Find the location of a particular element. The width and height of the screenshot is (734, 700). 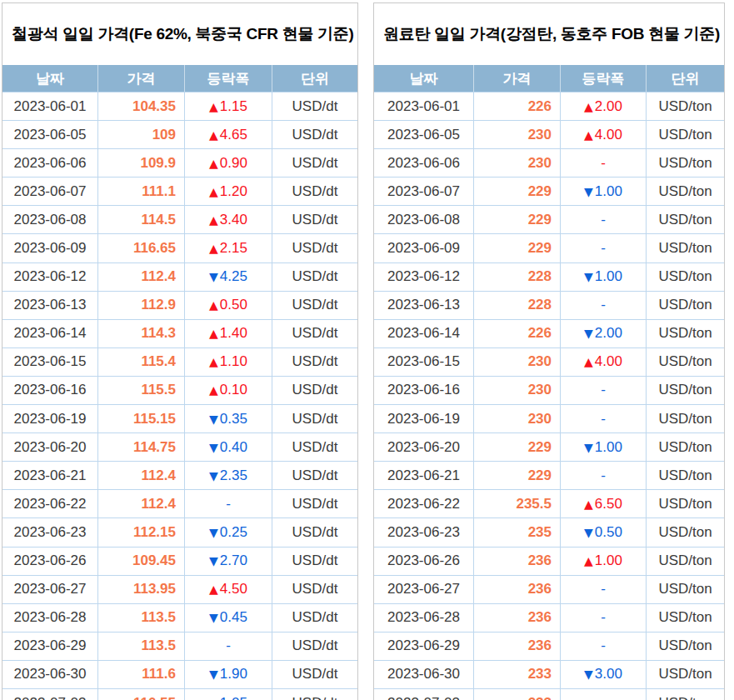

price-cell: 228 is located at coordinates (517, 277).